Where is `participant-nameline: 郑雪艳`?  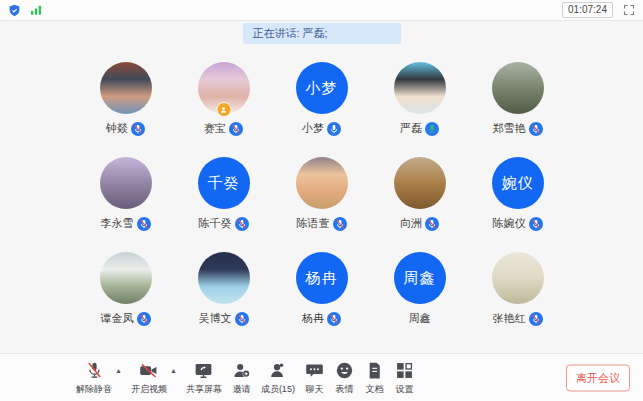
participant-nameline: 郑雪艳 is located at coordinates (518, 128).